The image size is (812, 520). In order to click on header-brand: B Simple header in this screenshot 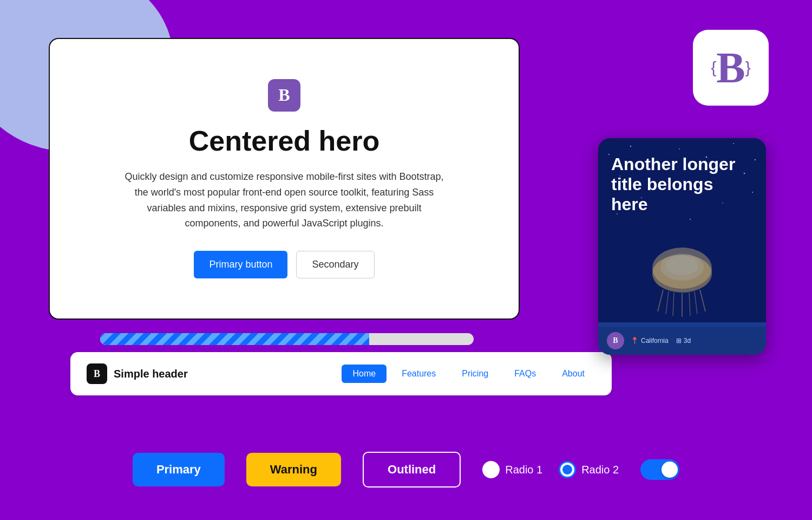, I will do `click(137, 374)`.